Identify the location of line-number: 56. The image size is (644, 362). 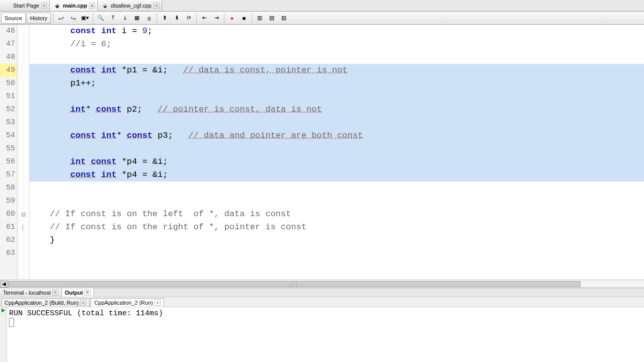
(9, 162).